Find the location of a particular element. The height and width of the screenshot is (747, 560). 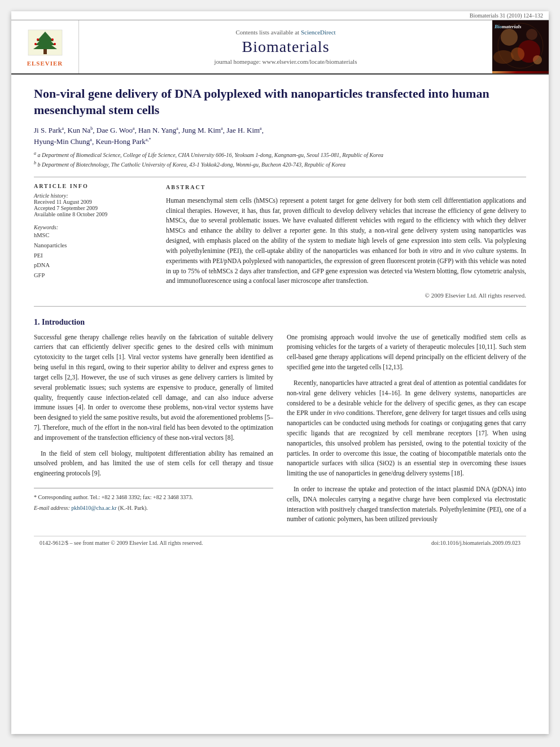

bottom-bar: 0142-9612/$ – see front matter © 2009 El… is located at coordinates (280, 543).